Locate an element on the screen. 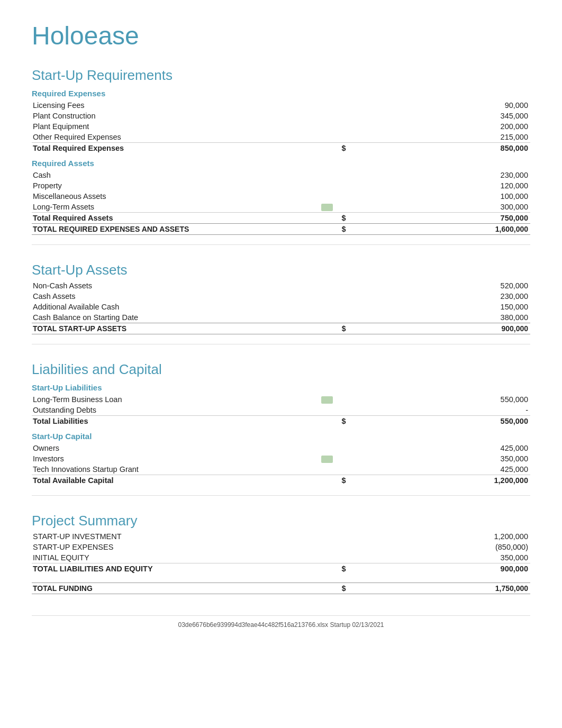 The height and width of the screenshot is (728, 562). item-label: Additional Available Cash is located at coordinates (169, 307).